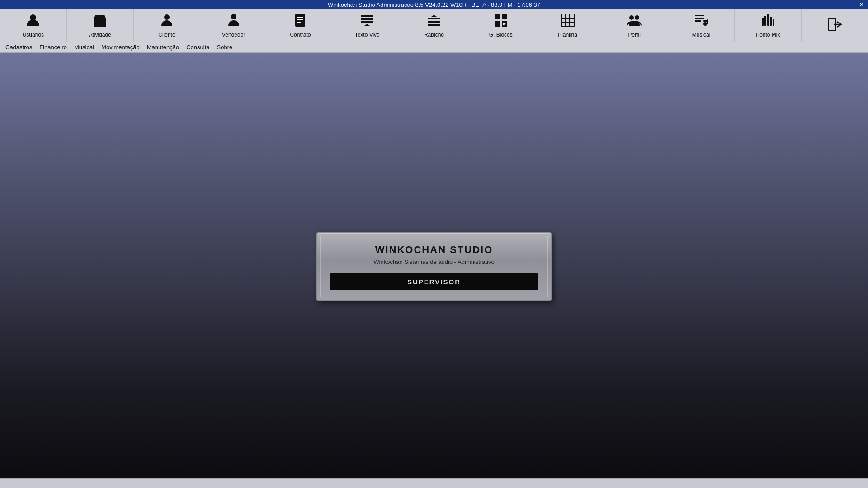  Describe the element at coordinates (768, 35) in the screenshot. I see `toolbar-label-ponto-mix: Ponto Mix` at that location.